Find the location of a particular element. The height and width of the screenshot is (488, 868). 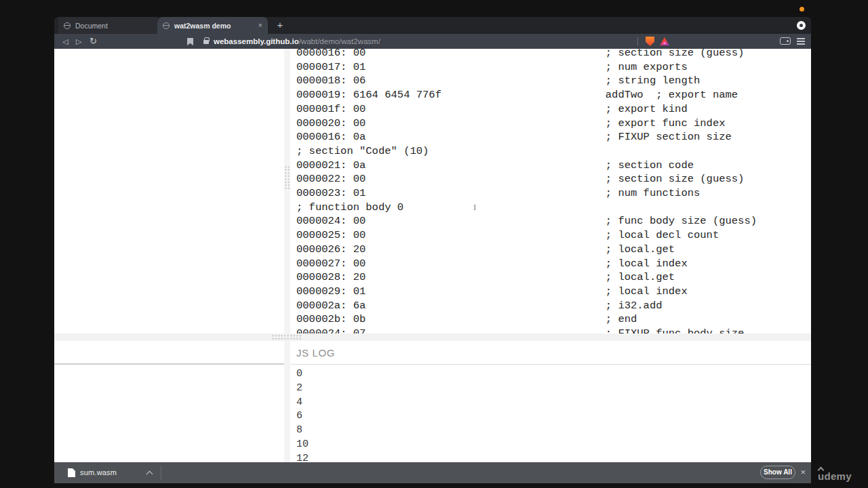

back-button: ◁ is located at coordinates (65, 41).